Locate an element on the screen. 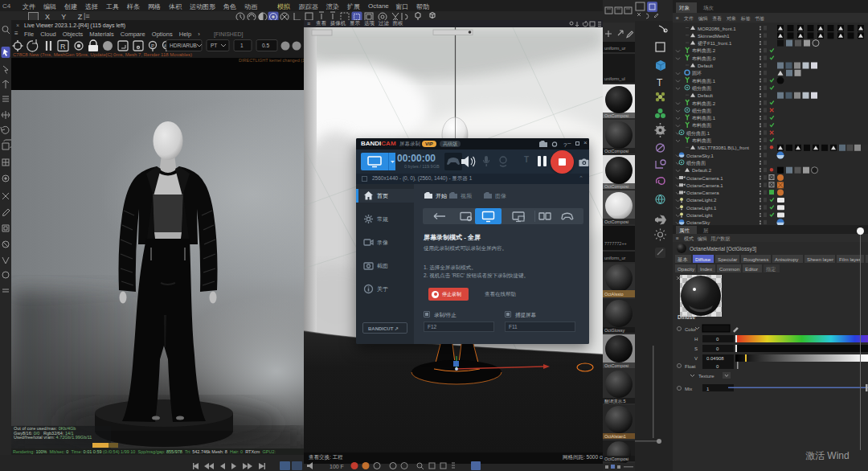 Image resolution: width=868 pixels, height=471 pixels. svg-text: 属性 is located at coordinates (685, 230).